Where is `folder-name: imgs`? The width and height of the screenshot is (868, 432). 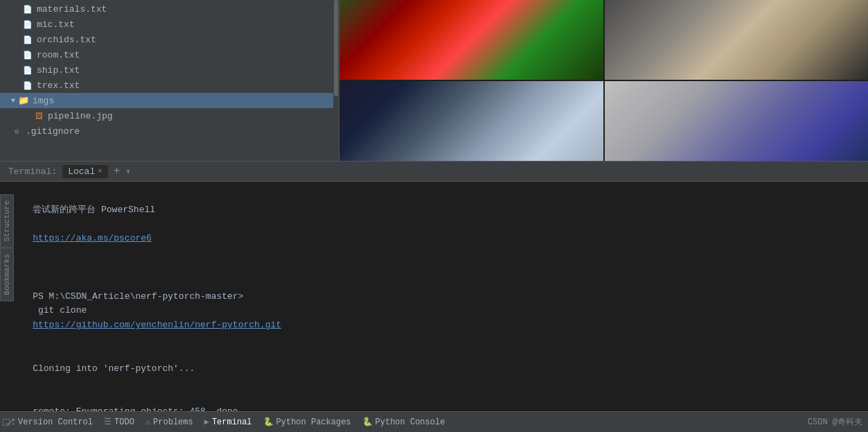
folder-name: imgs is located at coordinates (43, 101).